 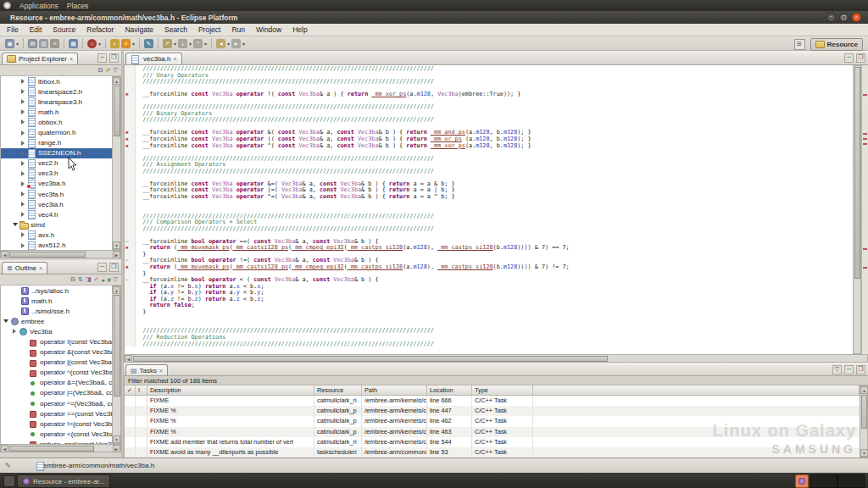 I want to click on code-line: /// Comparison Operators + Select, so click(x=488, y=222).